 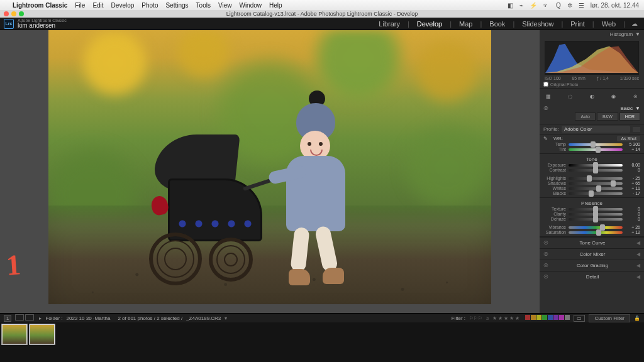 What do you see at coordinates (633, 228) in the screenshot?
I see `vibrance-value: + 26` at bounding box center [633, 228].